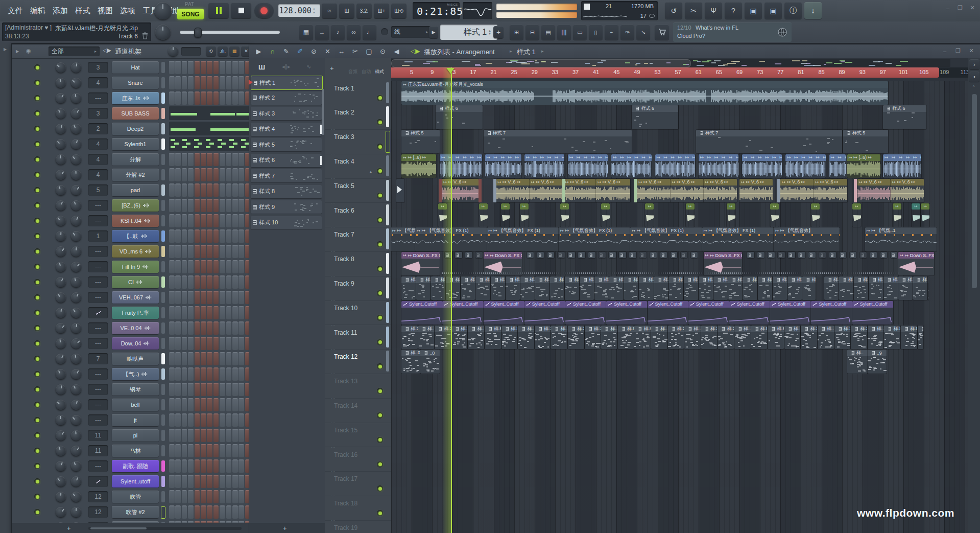 This screenshot has height=533, width=980. What do you see at coordinates (98, 359) in the screenshot?
I see `channel-target-display: 7` at bounding box center [98, 359].